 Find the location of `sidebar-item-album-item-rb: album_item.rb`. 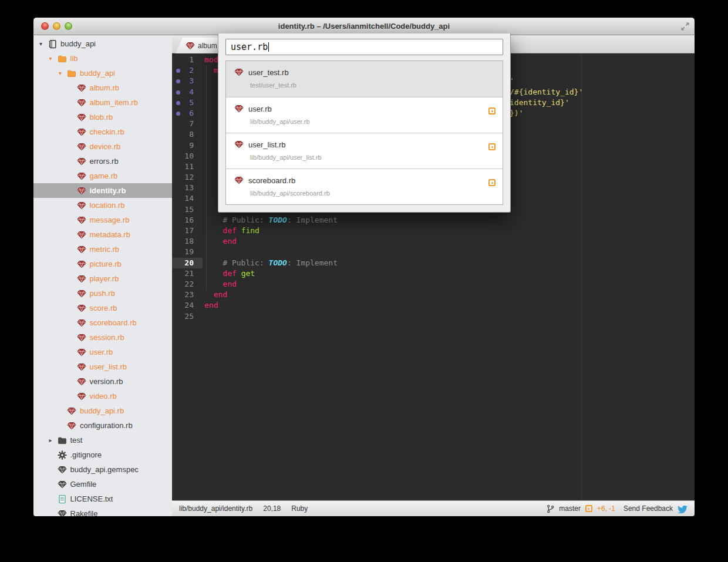

sidebar-item-album-item-rb: album_item.rb is located at coordinates (103, 102).